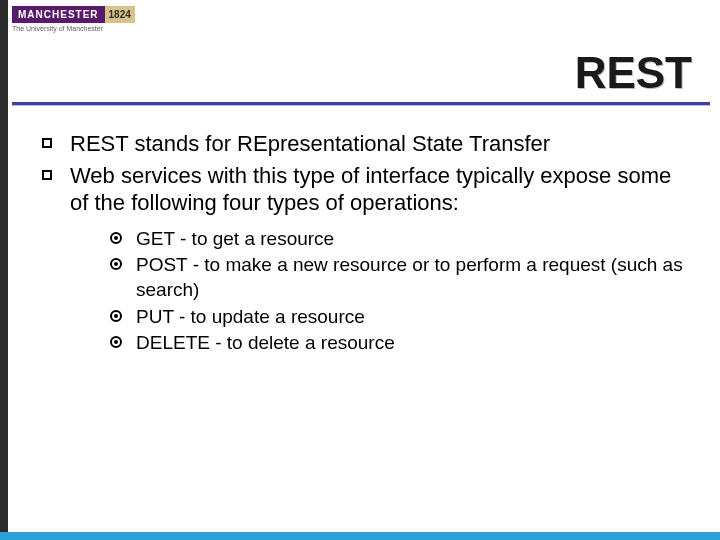 This screenshot has height=540, width=720. I want to click on sub-bullet-item: POST - to make a new resource or to perf…, so click(400, 278).